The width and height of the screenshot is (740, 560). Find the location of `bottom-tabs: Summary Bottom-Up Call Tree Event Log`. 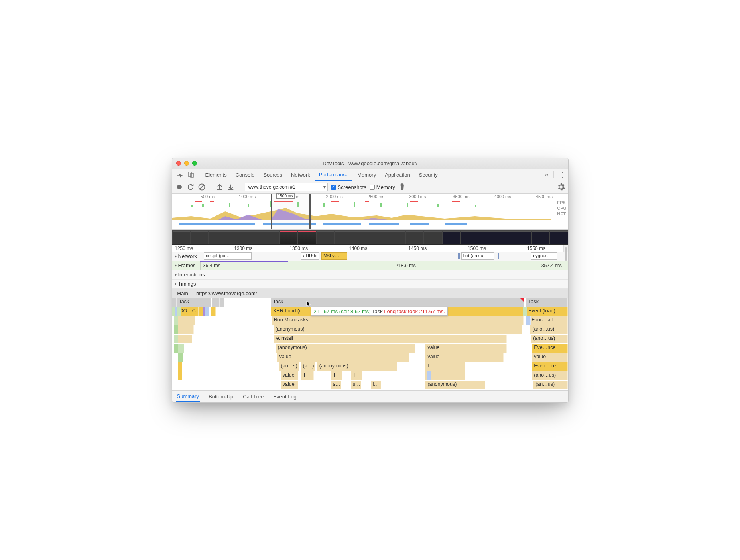

bottom-tabs: Summary Bottom-Up Call Tree Event Log is located at coordinates (370, 396).